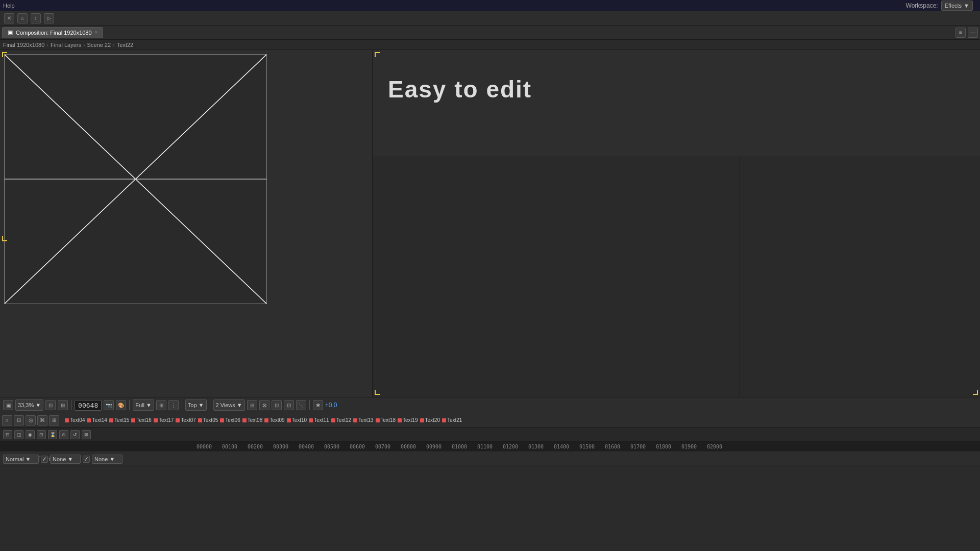 The width and height of the screenshot is (980, 551). I want to click on mode-dropdown: Normal▼, so click(21, 459).